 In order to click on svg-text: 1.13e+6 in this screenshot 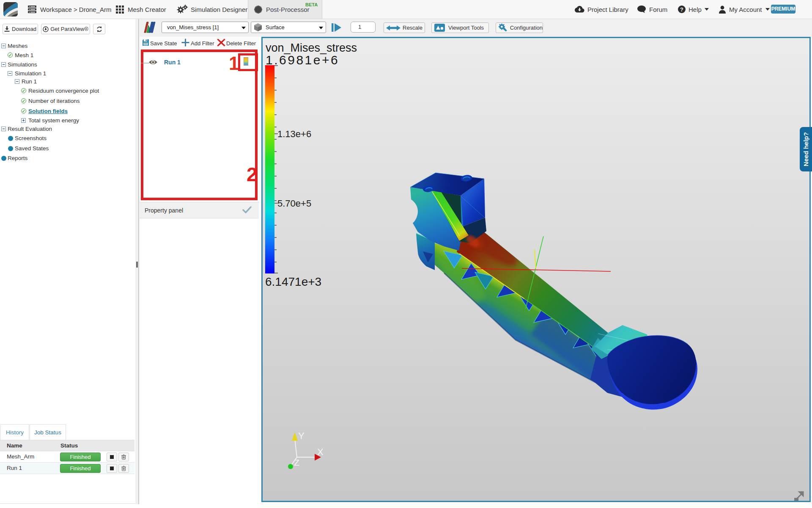, I will do `click(294, 134)`.